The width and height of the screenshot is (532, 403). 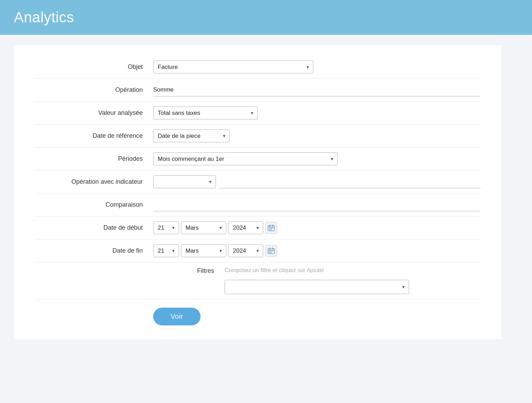 I want to click on filtres-row: Filtres Composez un filtre et cliquez su…, so click(x=258, y=281).